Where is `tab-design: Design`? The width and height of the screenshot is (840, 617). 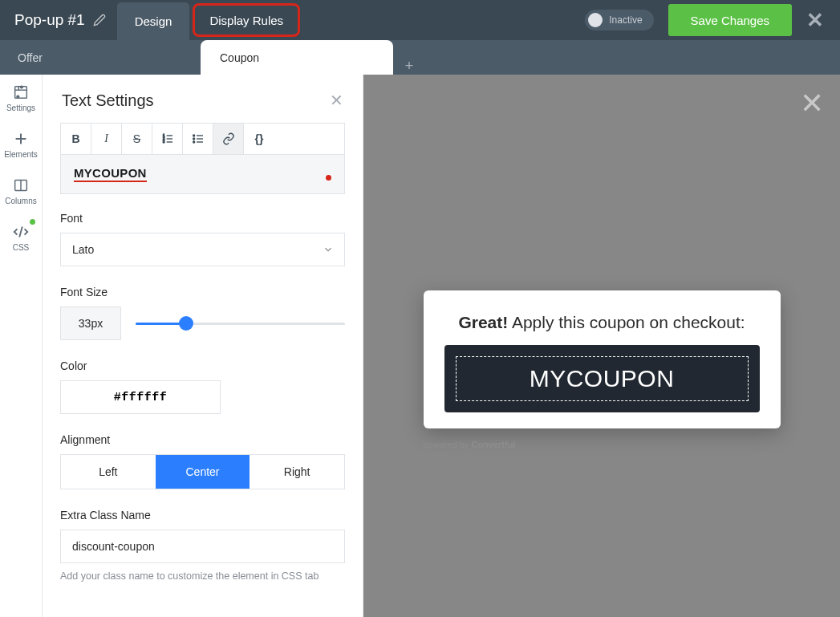 tab-design: Design is located at coordinates (154, 21).